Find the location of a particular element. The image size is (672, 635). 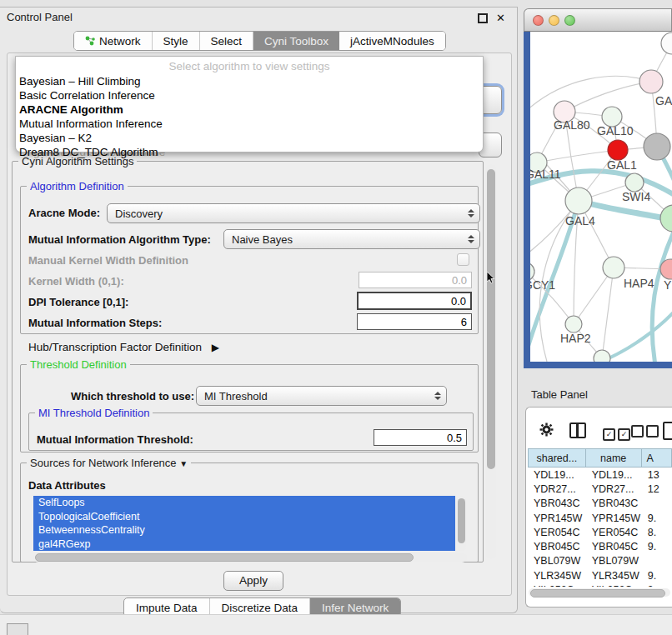

mi-steps-label: Mutual Information Steps: is located at coordinates (95, 323).